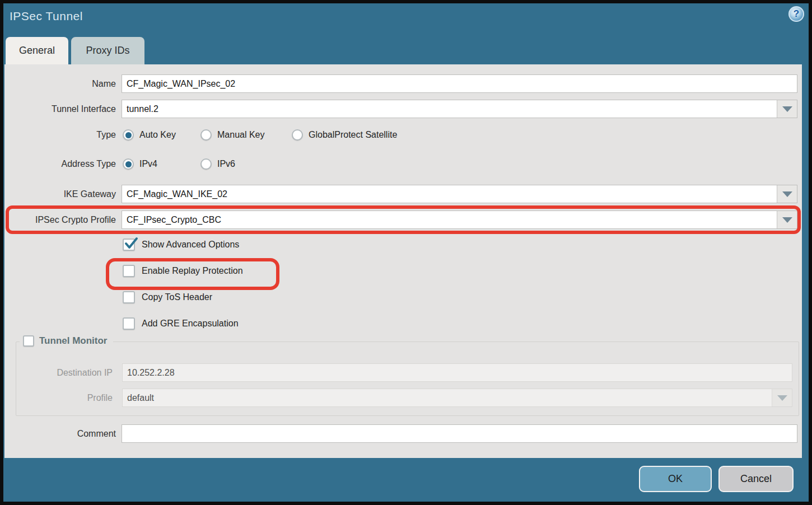  I want to click on ike-gateway-field-wrap, so click(459, 194).